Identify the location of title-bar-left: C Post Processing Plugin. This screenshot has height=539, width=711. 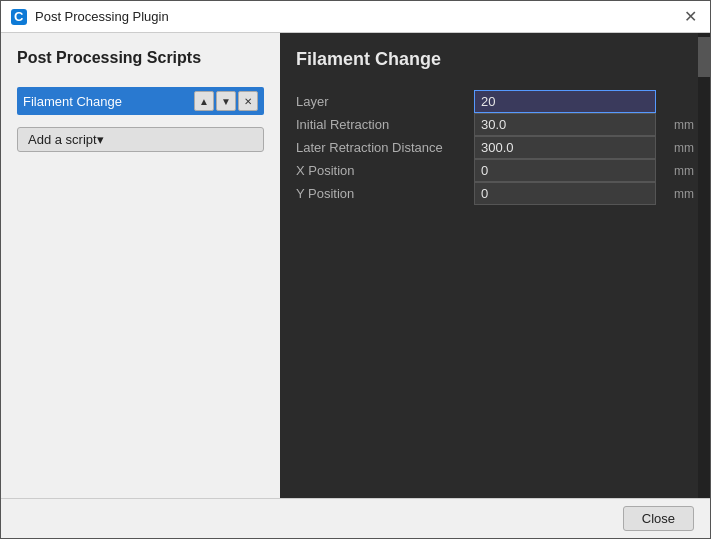
(90, 17).